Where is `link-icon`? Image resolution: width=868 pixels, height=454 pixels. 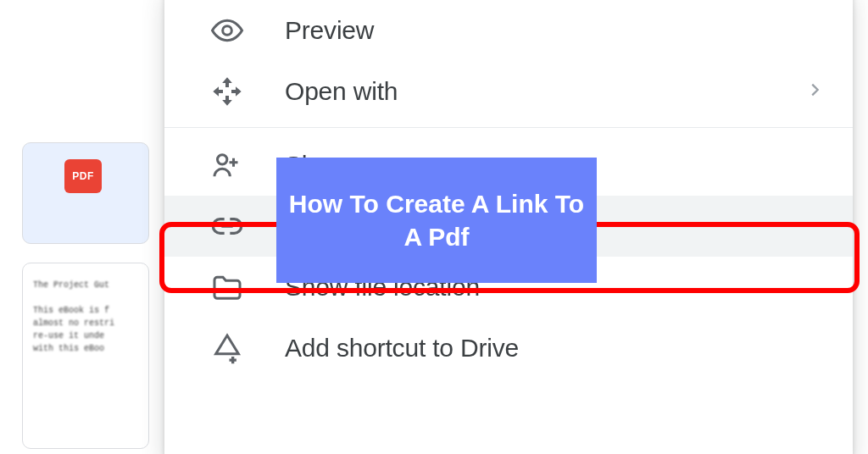 link-icon is located at coordinates (227, 226).